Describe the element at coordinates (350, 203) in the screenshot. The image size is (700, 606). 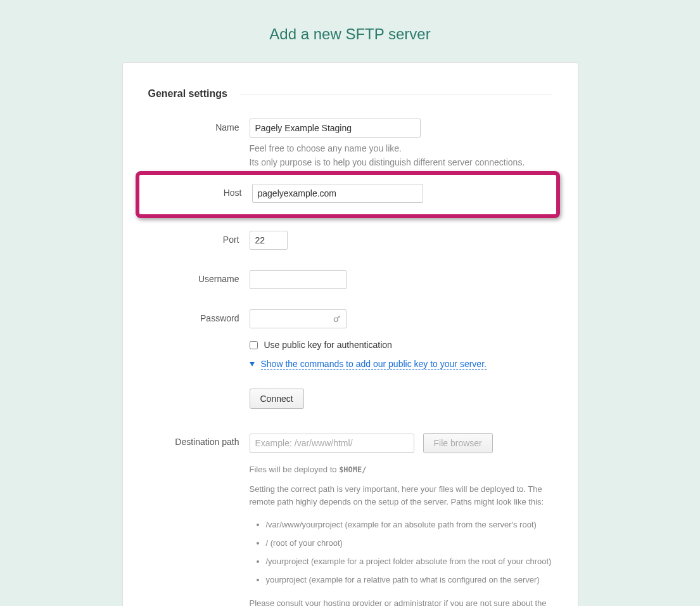
I see `host-row-wrap: Host` at that location.